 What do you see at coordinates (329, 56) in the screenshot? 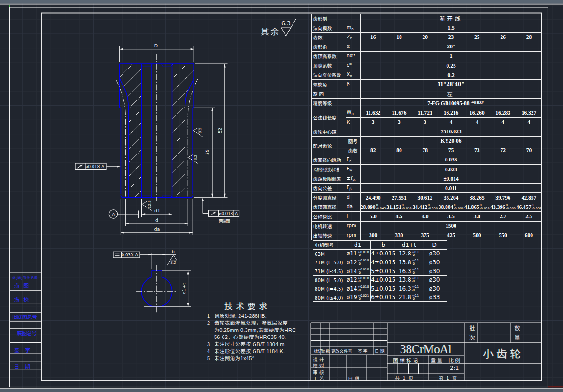
I see `row-label: 齿顶高系数` at bounding box center [329, 56].